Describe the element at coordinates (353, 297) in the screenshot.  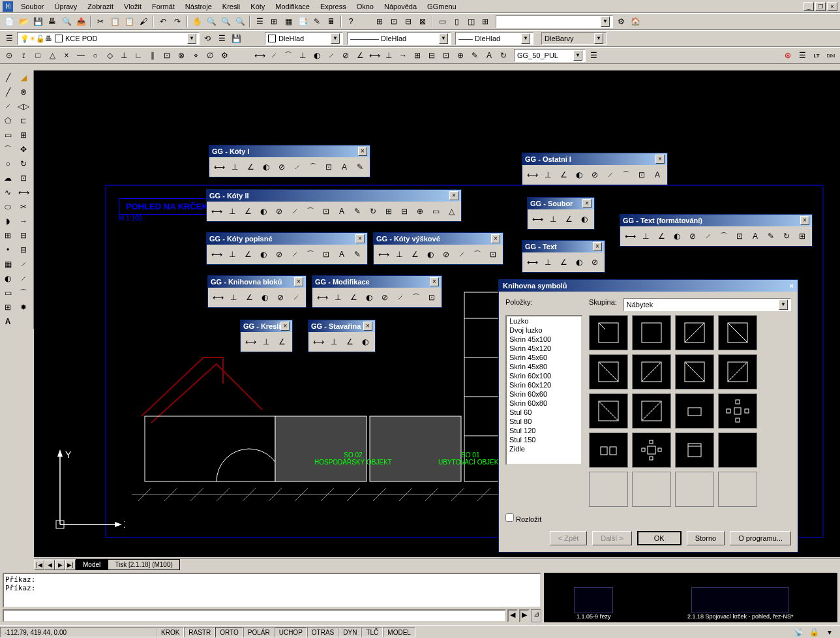
I see `palette-modif-btn-2: ∠` at that location.